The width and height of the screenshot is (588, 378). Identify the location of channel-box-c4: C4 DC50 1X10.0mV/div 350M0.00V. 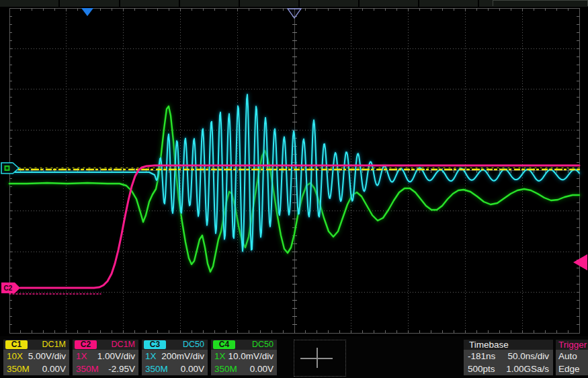
(244, 358).